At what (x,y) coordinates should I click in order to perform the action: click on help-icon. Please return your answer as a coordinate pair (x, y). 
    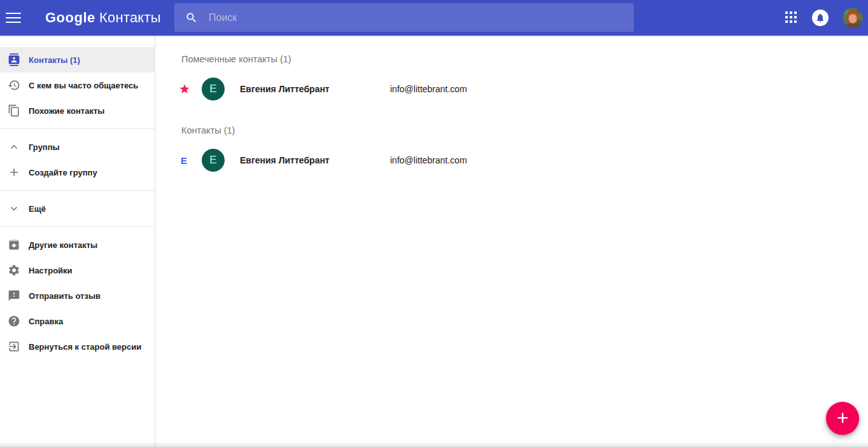
    Looking at the image, I should click on (14, 321).